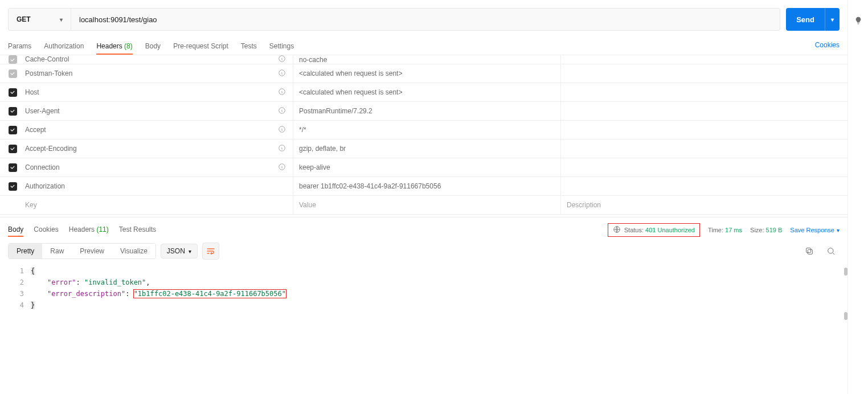 The height and width of the screenshot is (394, 868). I want to click on resp-tab-body: Body, so click(16, 230).